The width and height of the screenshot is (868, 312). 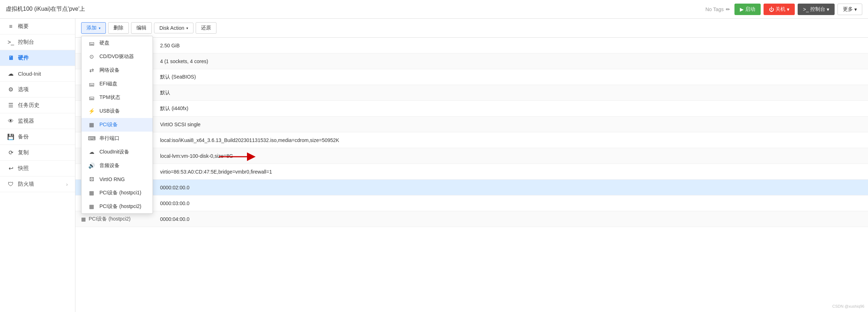 I want to click on menu-virtiorng: ⚄ VirtIO RNG, so click(x=117, y=179).